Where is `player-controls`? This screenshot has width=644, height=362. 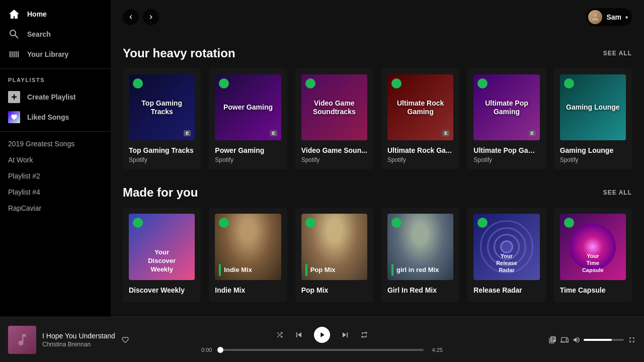
player-controls is located at coordinates (322, 335).